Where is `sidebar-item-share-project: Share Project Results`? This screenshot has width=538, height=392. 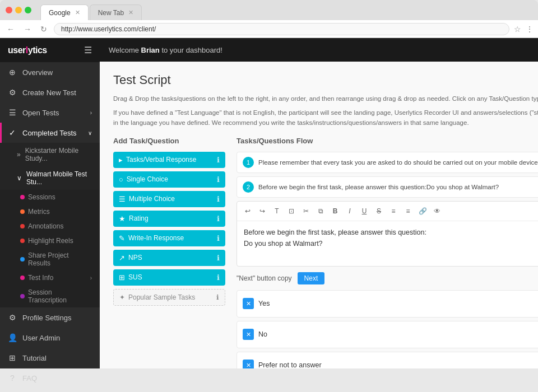 sidebar-item-share-project: Share Project Results is located at coordinates (50, 259).